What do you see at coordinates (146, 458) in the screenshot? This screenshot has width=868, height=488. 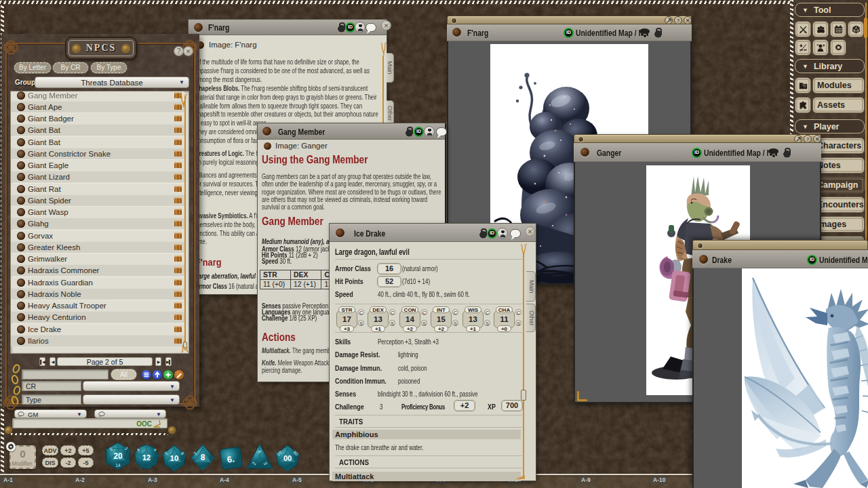 I see `svg-text: 12` at bounding box center [146, 458].